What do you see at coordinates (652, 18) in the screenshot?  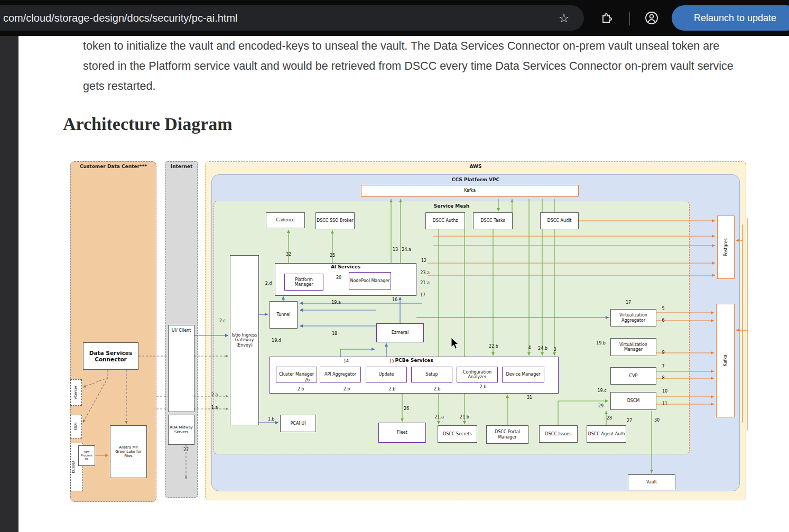 I see `profile-person-glyph` at bounding box center [652, 18].